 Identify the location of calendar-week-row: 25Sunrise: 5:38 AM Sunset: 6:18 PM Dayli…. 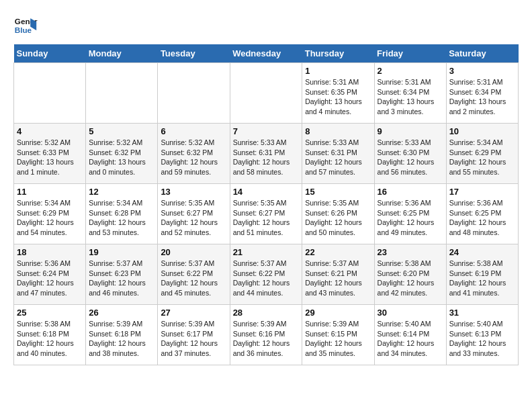
(266, 335).